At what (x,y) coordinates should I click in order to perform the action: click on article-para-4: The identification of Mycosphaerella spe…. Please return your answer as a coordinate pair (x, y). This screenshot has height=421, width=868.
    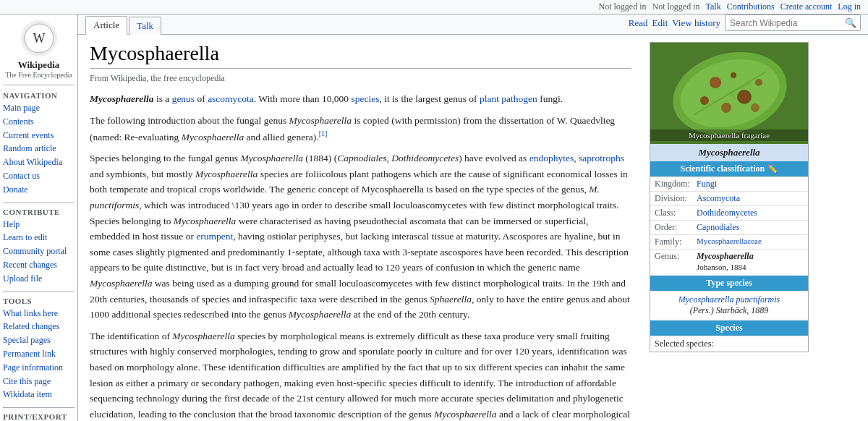
    Looking at the image, I should click on (360, 375).